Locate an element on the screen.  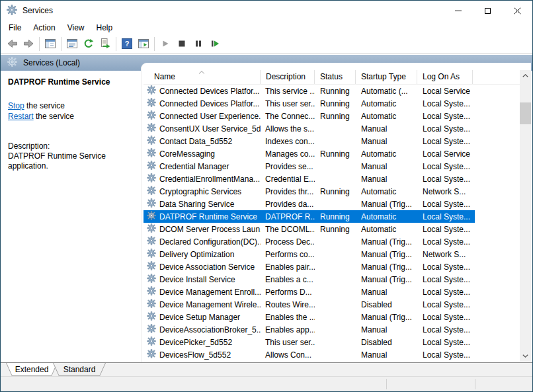
service-row: Device Association ServiceEnables pair..… is located at coordinates (309, 267).